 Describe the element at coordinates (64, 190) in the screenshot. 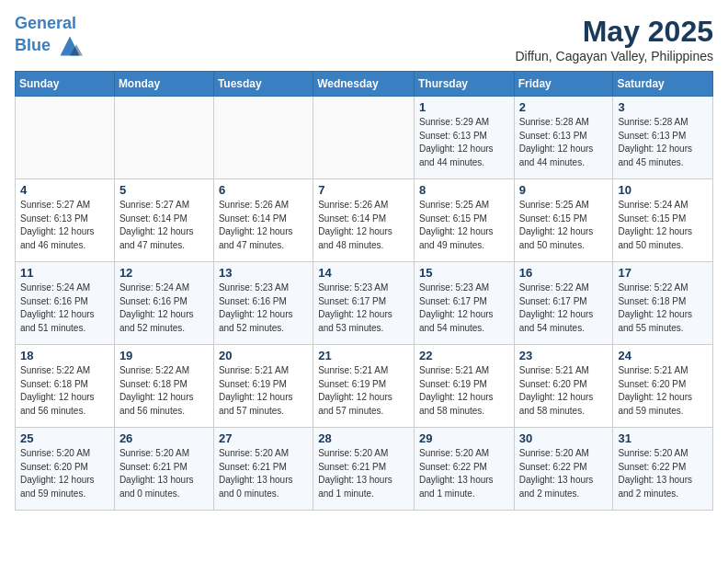

I see `day-number: 4` at that location.